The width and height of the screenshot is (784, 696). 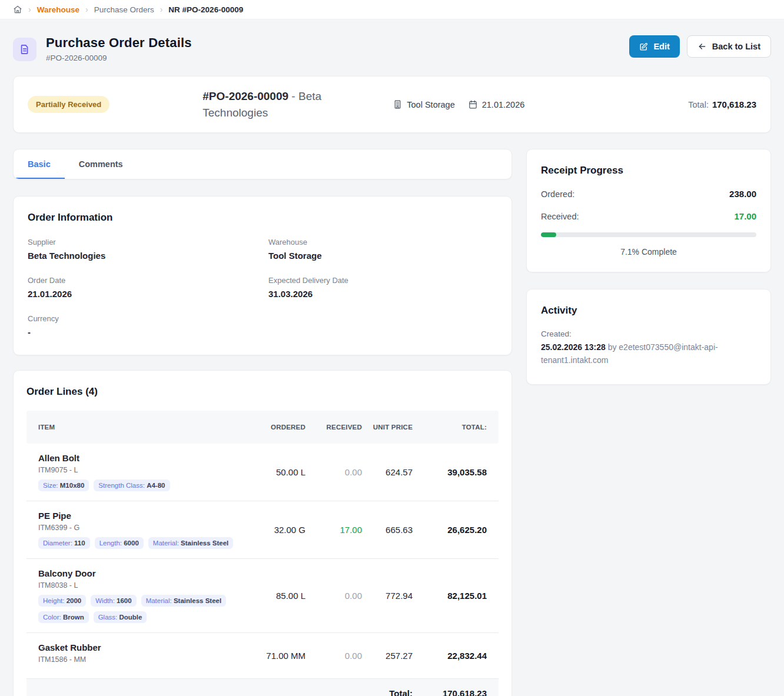 What do you see at coordinates (549, 235) in the screenshot?
I see `progress-fill` at bounding box center [549, 235].